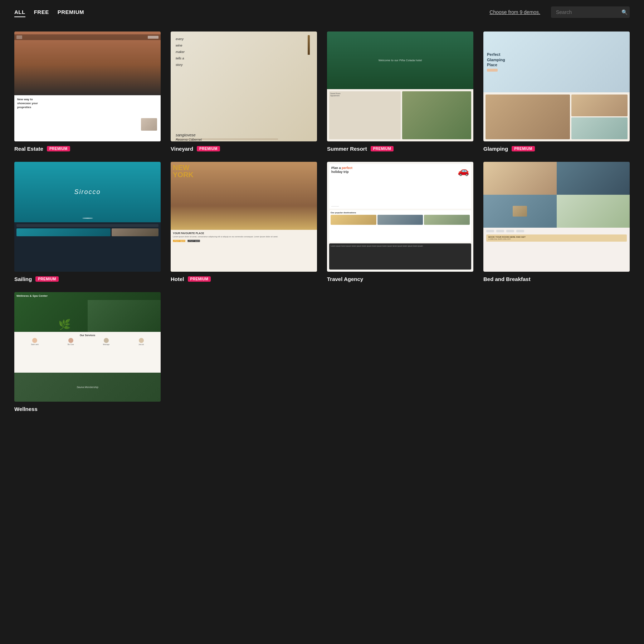 This screenshot has width=644, height=644. Describe the element at coordinates (244, 279) in the screenshot. I see `hotel-label: Hotel PREMIUM` at that location.